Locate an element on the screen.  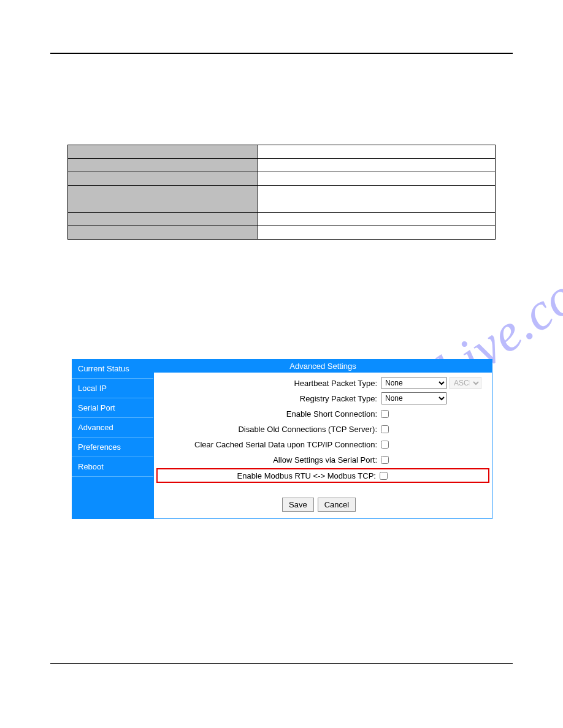
row-allow-serial: Allow Settings via Serial Port: is located at coordinates (323, 460).